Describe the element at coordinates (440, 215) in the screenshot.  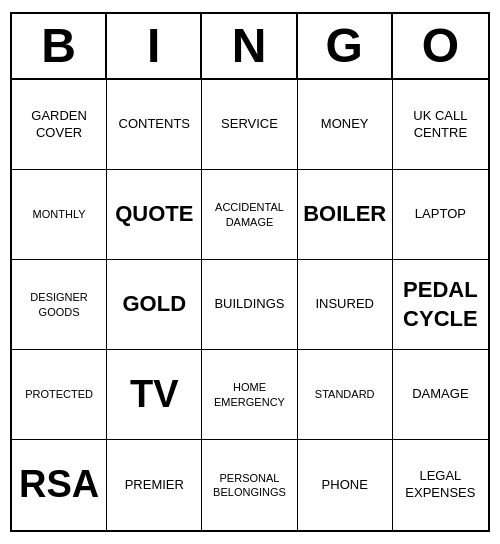
I see `bingo-cell-9: LAPTOP` at that location.